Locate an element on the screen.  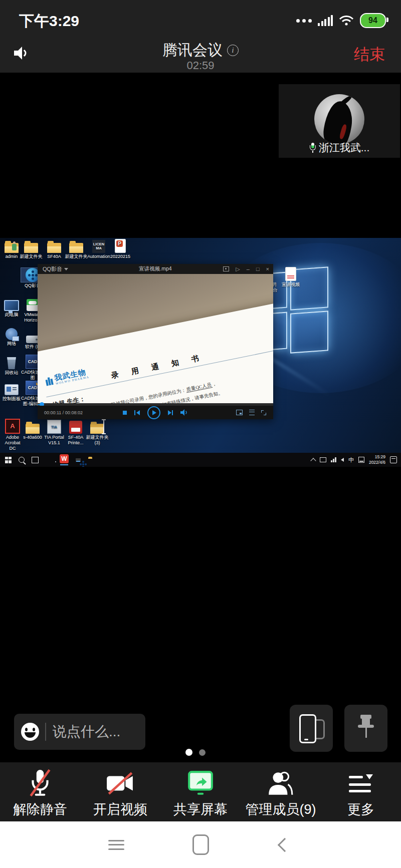
divider is located at coordinates (46, 732).